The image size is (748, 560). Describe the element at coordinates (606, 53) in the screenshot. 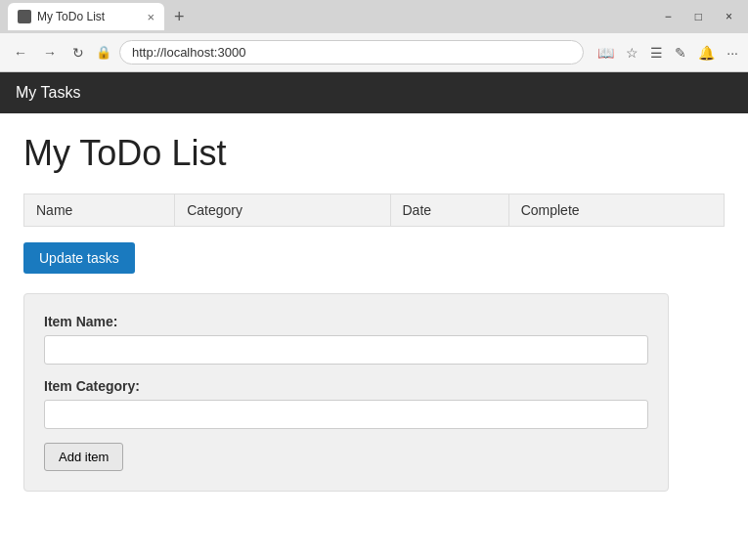

I see `reader-view-icon: 📖` at that location.